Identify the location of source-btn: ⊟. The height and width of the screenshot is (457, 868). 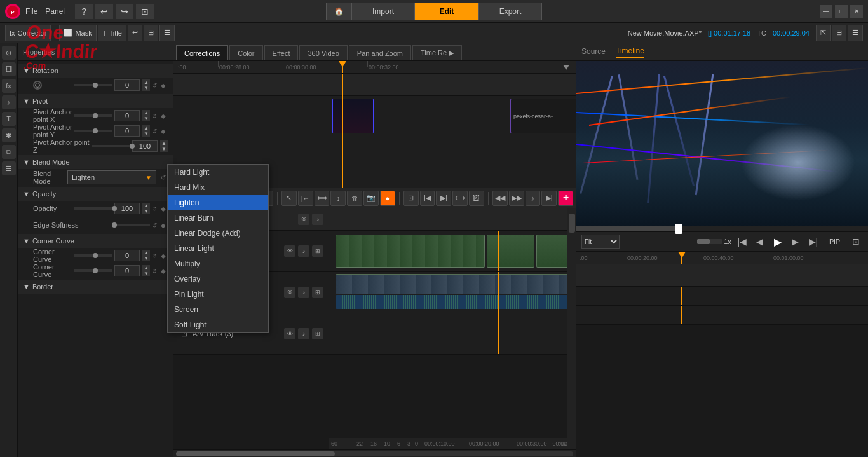
(839, 33).